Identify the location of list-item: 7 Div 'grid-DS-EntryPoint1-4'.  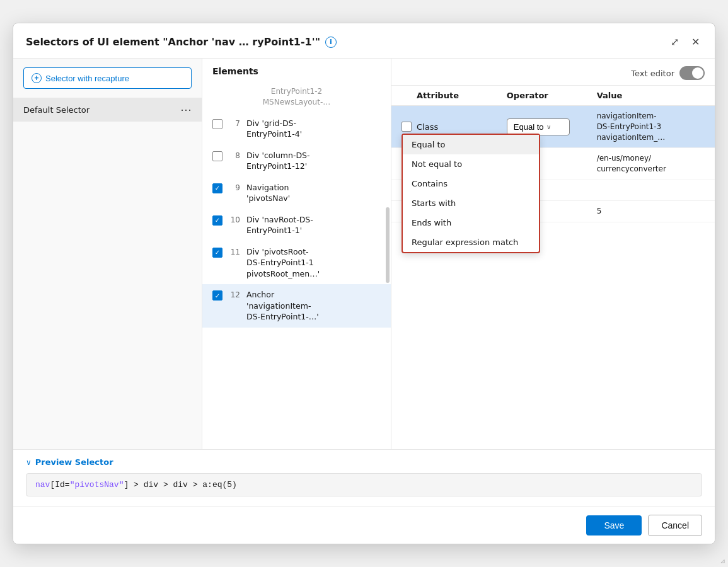
(296, 129).